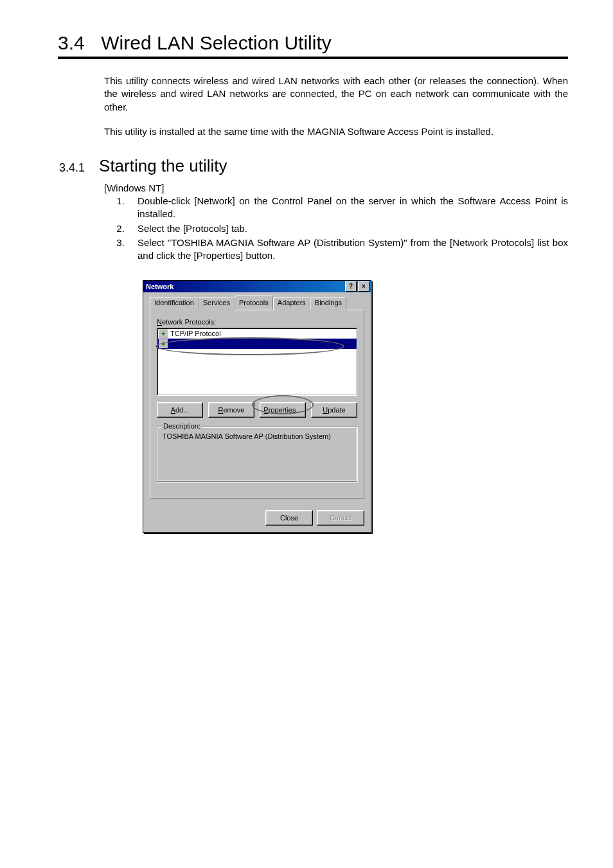  I want to click on platform-label: [Windows NT], so click(336, 188).